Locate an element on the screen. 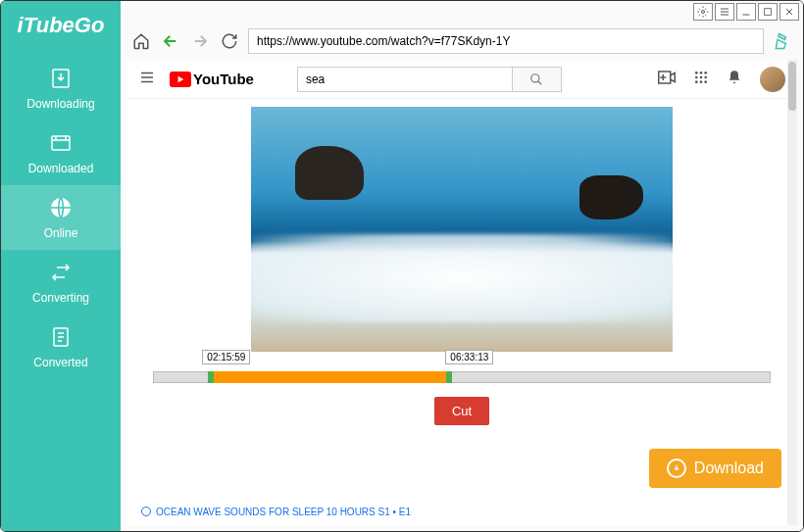 The width and height of the screenshot is (804, 532). youtube-play-icon is located at coordinates (180, 79).